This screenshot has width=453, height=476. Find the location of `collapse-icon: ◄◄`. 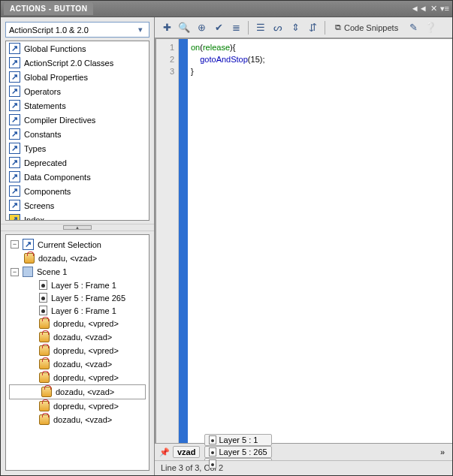

collapse-icon: ◄◄ is located at coordinates (419, 9).